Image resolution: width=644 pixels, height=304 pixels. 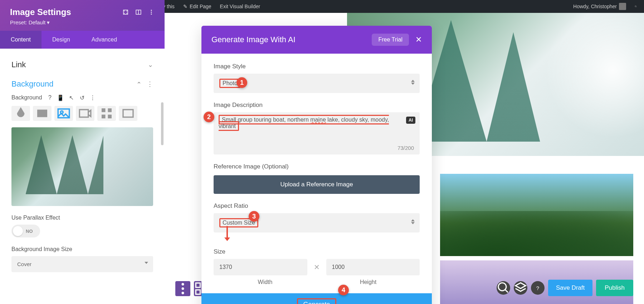 I want to click on bg-color-tab, so click(x=21, y=113).